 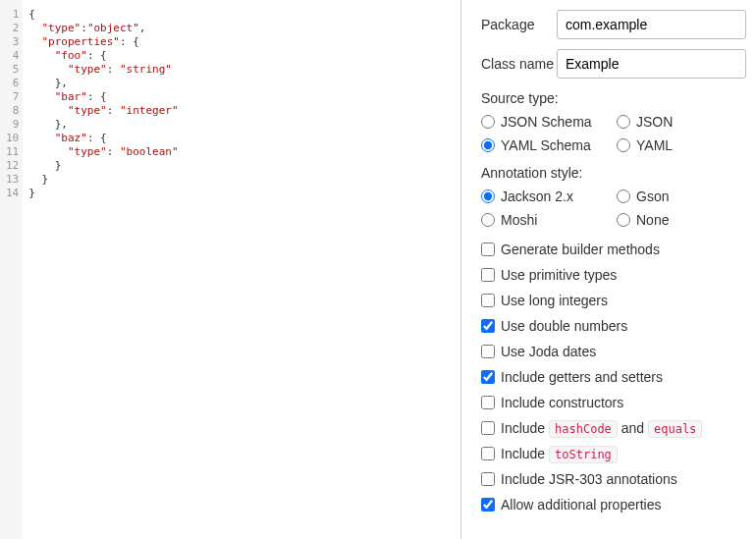 What do you see at coordinates (518, 220) in the screenshot?
I see `radio-label: Moshi` at bounding box center [518, 220].